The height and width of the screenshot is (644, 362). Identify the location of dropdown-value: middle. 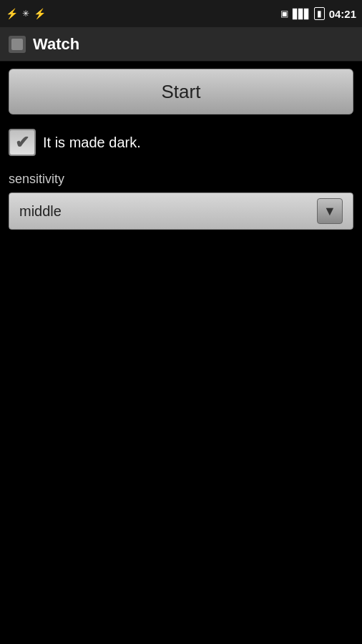
(40, 212).